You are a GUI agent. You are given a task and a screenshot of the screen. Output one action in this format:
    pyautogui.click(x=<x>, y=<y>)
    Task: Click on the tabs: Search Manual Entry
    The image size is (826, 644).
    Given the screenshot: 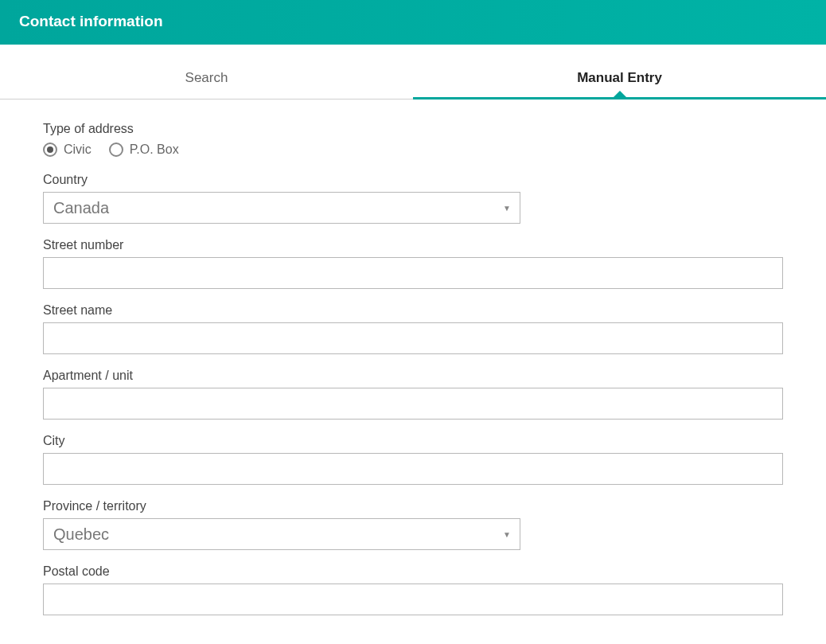 What is the action you would take?
    pyautogui.click(x=413, y=80)
    